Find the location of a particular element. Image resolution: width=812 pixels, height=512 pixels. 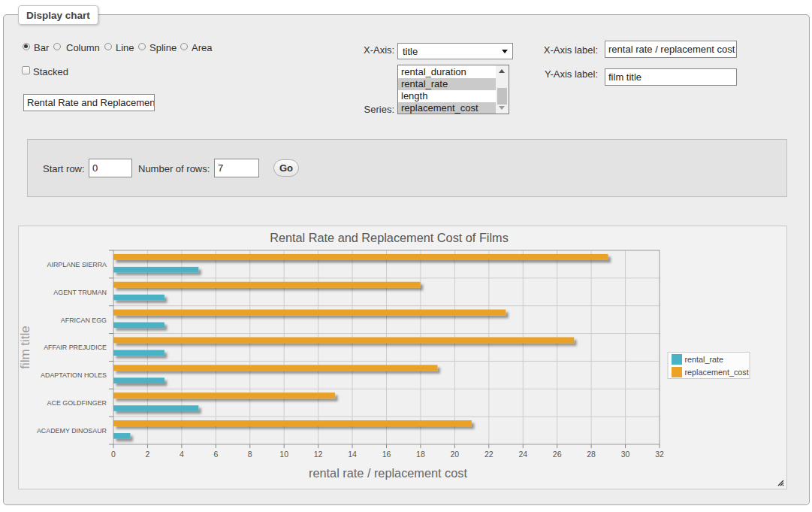

svg-text: 18 is located at coordinates (421, 454).